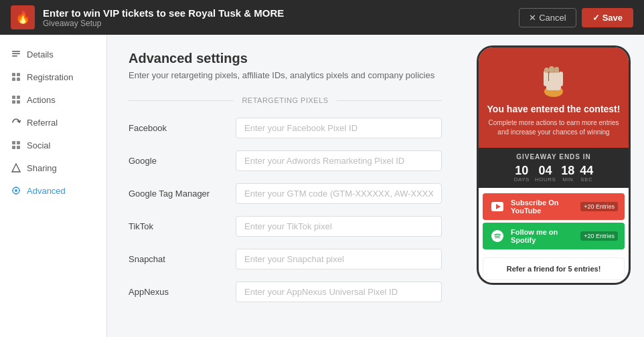  What do you see at coordinates (521, 171) in the screenshot?
I see `countdown-num-days: 10` at bounding box center [521, 171].